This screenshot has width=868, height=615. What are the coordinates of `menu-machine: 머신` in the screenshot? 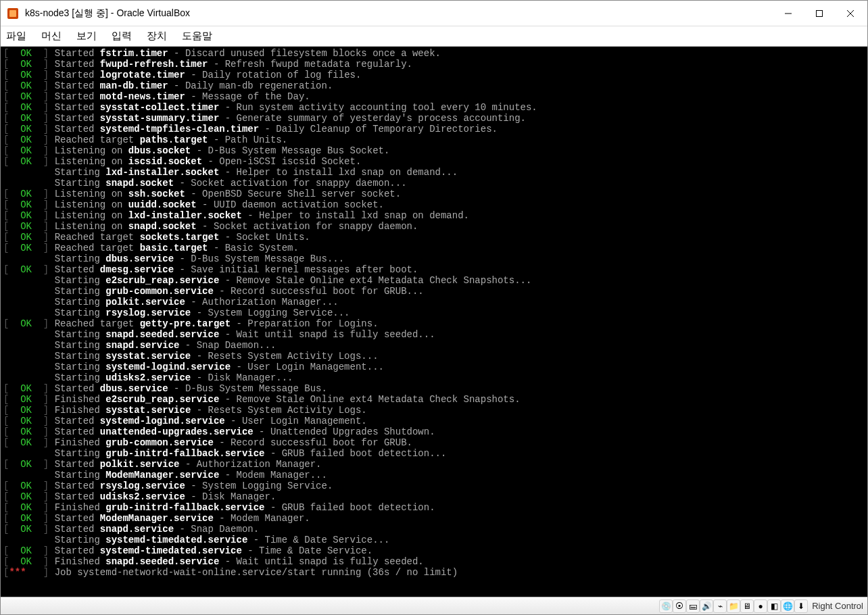 It's located at (51, 36).